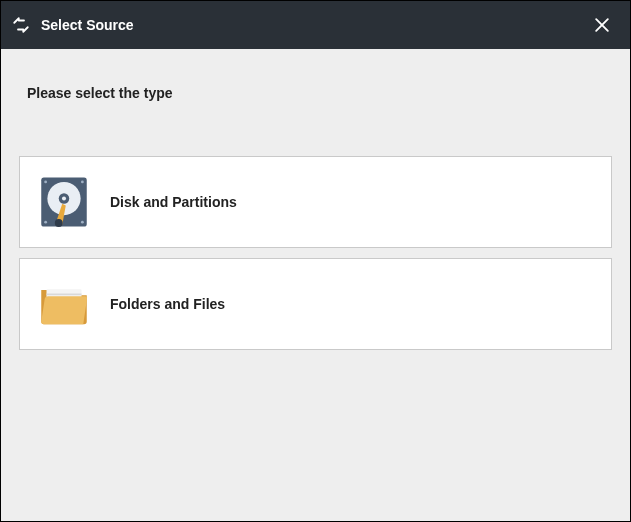 The width and height of the screenshot is (631, 522). What do you see at coordinates (316, 25) in the screenshot?
I see `titlebar: Select Source` at bounding box center [316, 25].